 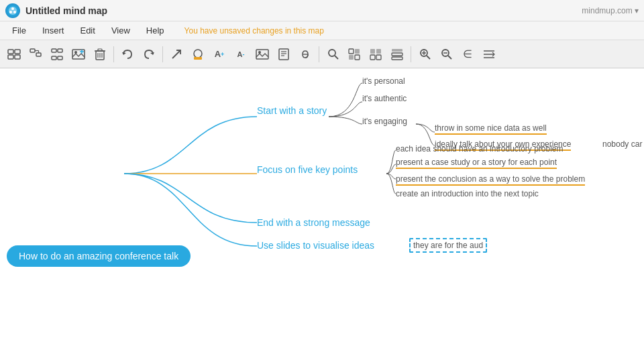 What do you see at coordinates (425, 54) in the screenshot?
I see `zoom-in-icon` at bounding box center [425, 54].